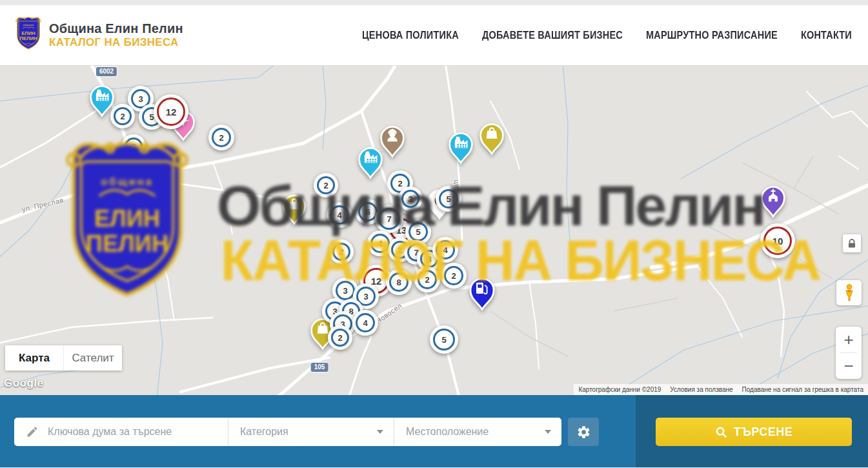  Describe the element at coordinates (607, 36) in the screenshot. I see `main-nav: ЦЕНОВА ПОЛИТИКАДОБАВЕТЕ ВАШИЯТ БИЗНЕСМАР…` at that location.